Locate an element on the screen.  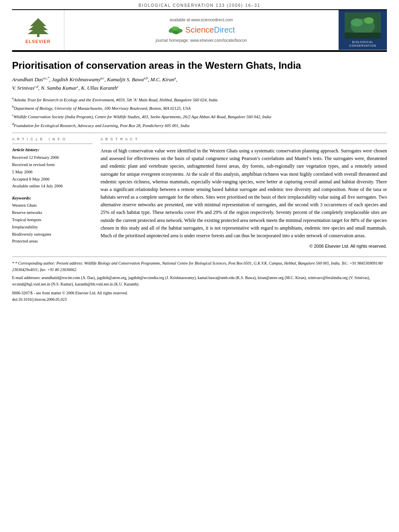
doi-line: doi:10.1016/j.biocon.2006.05.023 is located at coordinates (200, 300).